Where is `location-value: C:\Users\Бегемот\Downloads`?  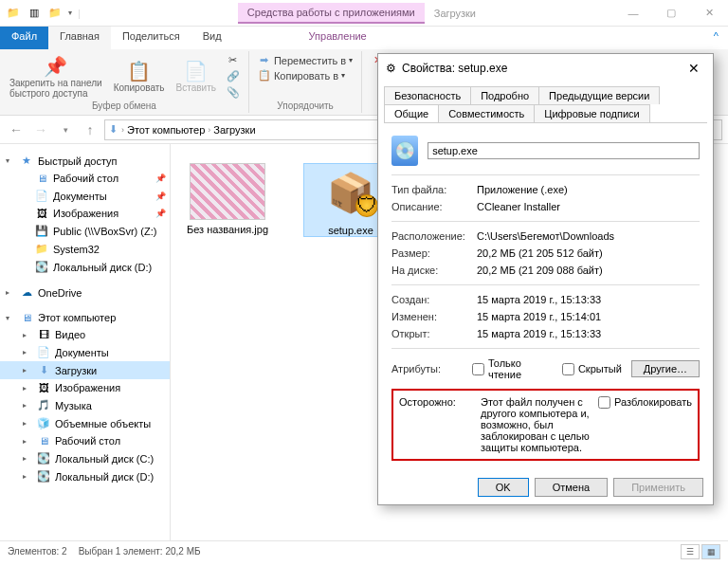 location-value: C:\Users\Бегемот\Downloads is located at coordinates (588, 236).